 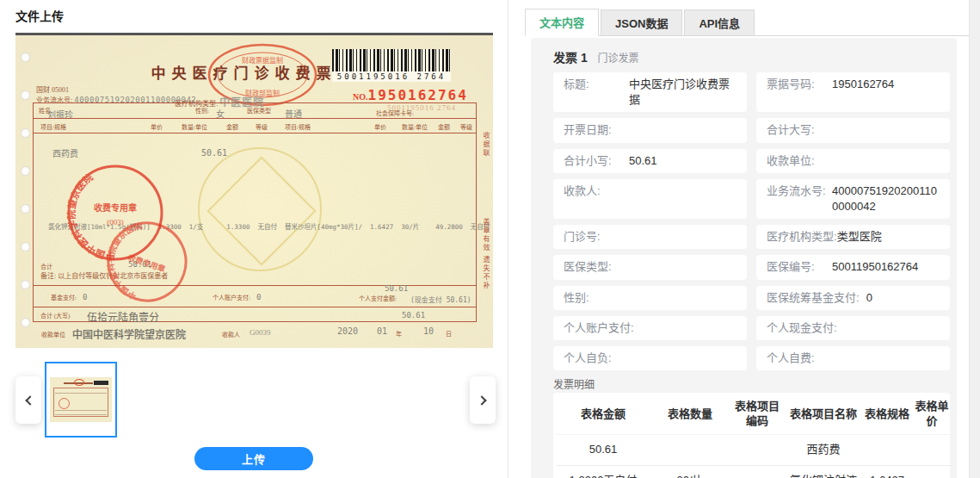 I want to click on cell-spec: 1.6427, so click(x=887, y=472).